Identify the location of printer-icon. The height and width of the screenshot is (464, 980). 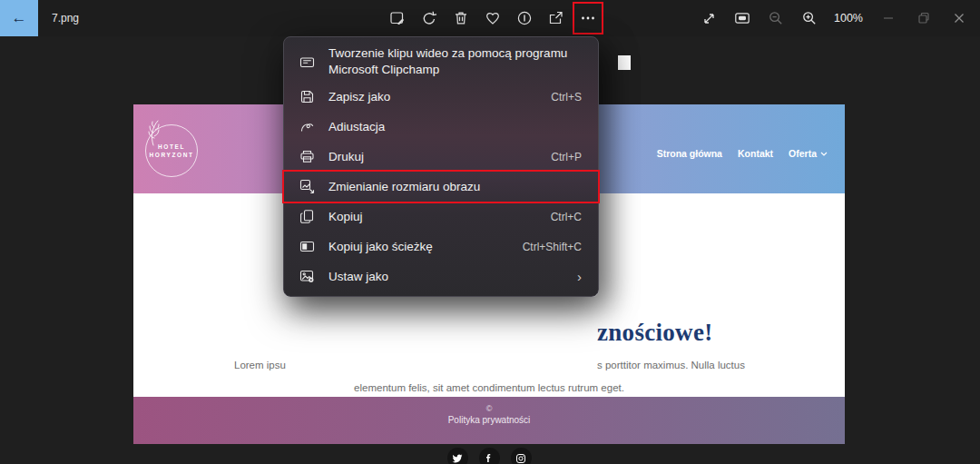
(307, 156).